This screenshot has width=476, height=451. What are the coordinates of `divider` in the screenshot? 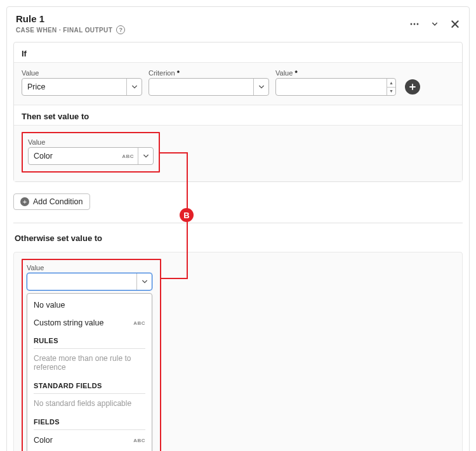 It's located at (238, 223).